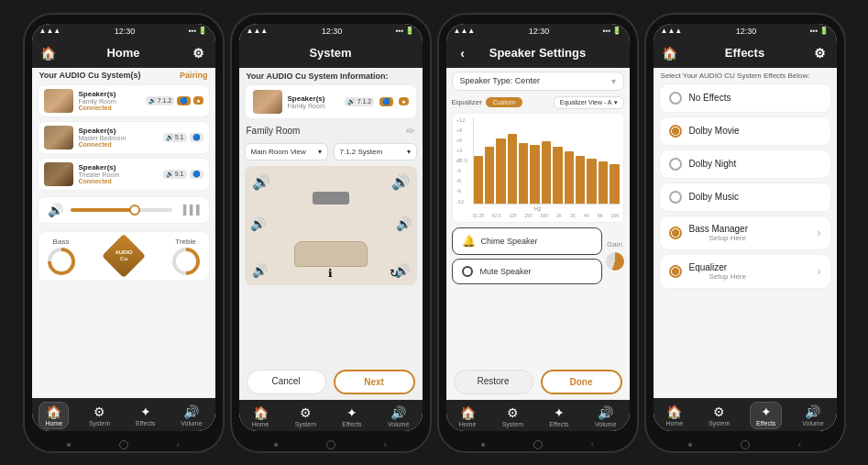 The height and width of the screenshot is (465, 868). I want to click on speaker-type-value: Speaker Type: Center, so click(535, 81).